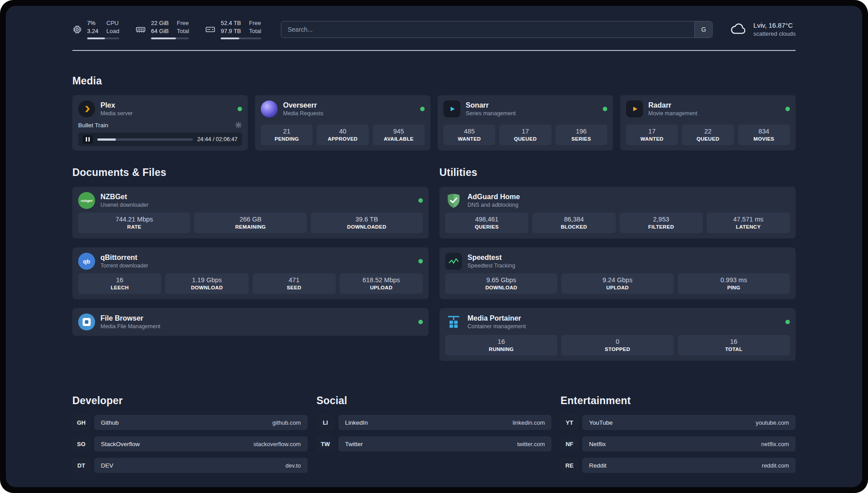 The height and width of the screenshot is (493, 868). What do you see at coordinates (87, 322) in the screenshot?
I see `filebrowser-icon` at bounding box center [87, 322].